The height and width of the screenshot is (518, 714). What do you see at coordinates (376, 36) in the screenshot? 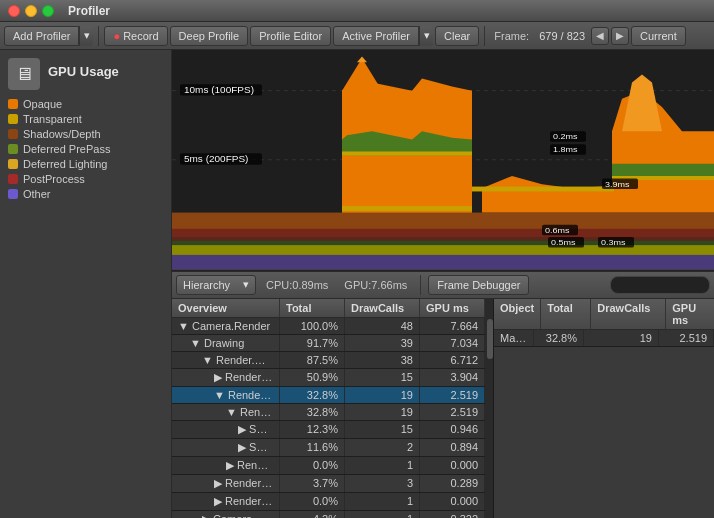
I see `active-profiler-button: Active Profiler` at bounding box center [376, 36].